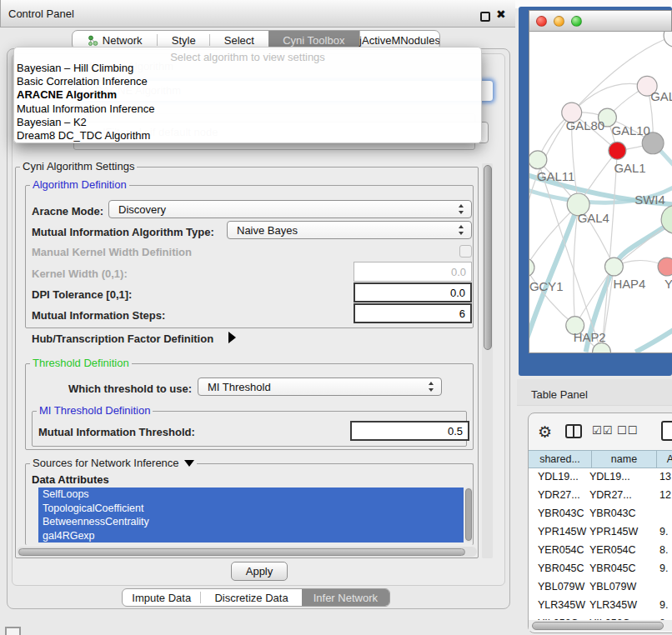 This screenshot has width=672, height=635. What do you see at coordinates (251, 495) in the screenshot?
I see `attribute-item: SelfLoops` at bounding box center [251, 495].